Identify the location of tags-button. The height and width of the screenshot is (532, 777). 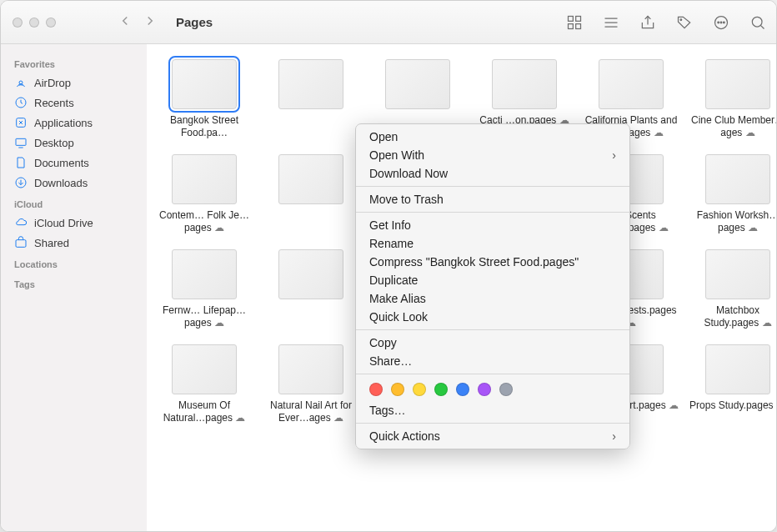
(684, 23).